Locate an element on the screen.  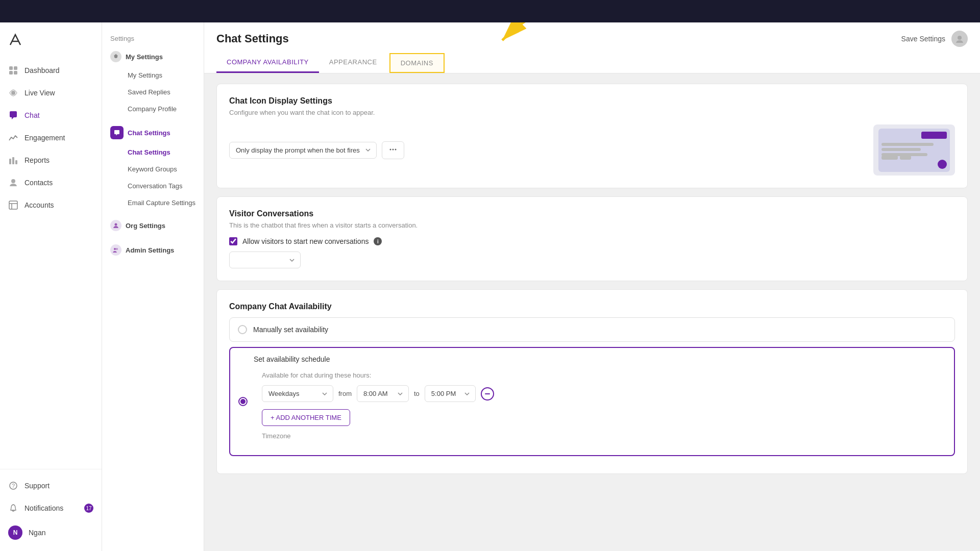
nav-chat-settings: Chat Settings is located at coordinates (163, 152).